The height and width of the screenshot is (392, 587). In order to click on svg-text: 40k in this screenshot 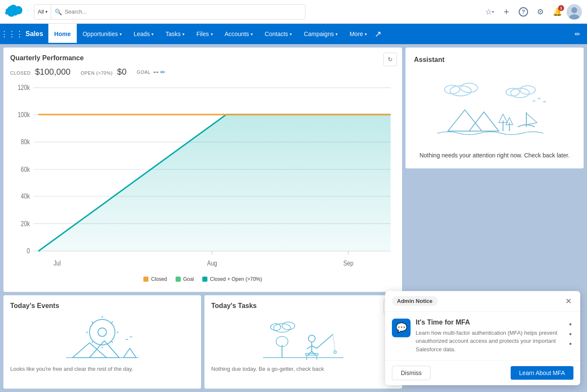, I will do `click(25, 196)`.